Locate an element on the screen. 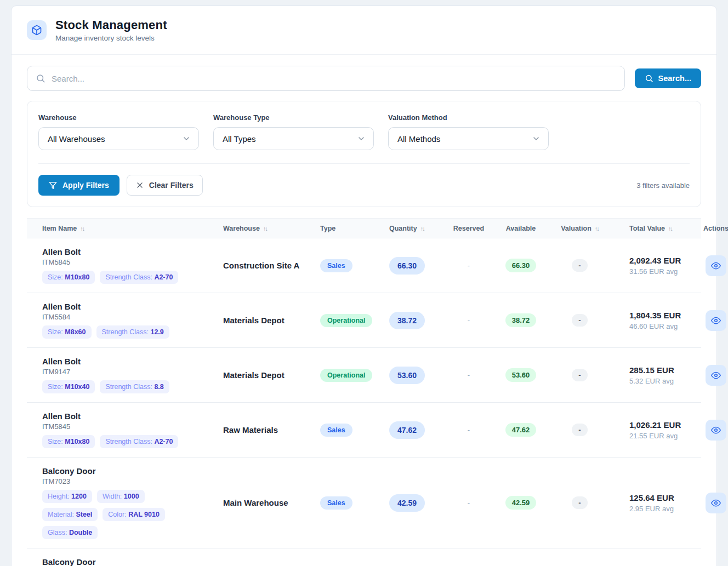 The height and width of the screenshot is (566, 728). column-header-valuation: Valuation↑↓ is located at coordinates (580, 228).